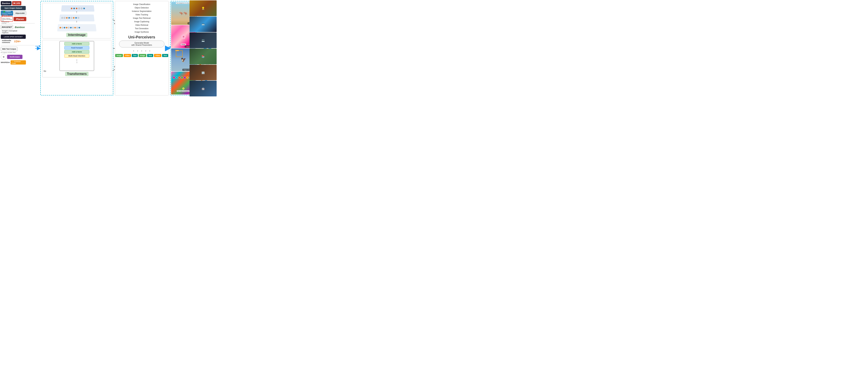  I want to click on openimages-row: Open Images Dataset, so click(18, 8).